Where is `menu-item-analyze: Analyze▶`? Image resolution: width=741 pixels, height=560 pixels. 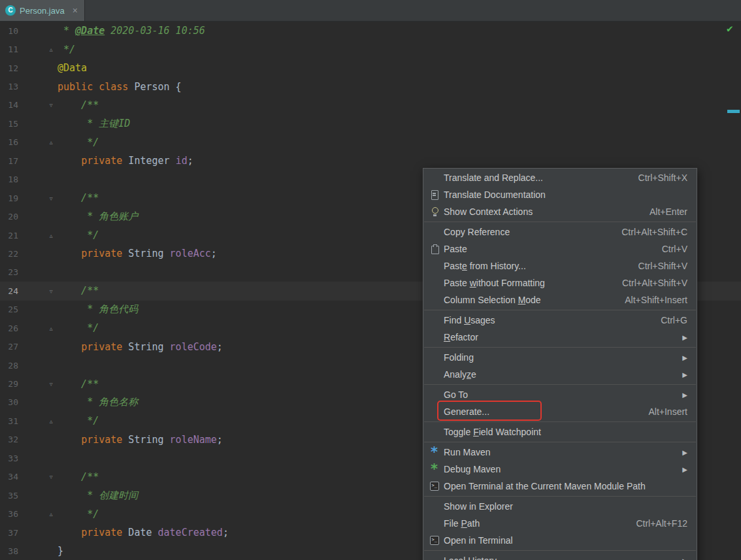 menu-item-analyze: Analyze▶ is located at coordinates (560, 374).